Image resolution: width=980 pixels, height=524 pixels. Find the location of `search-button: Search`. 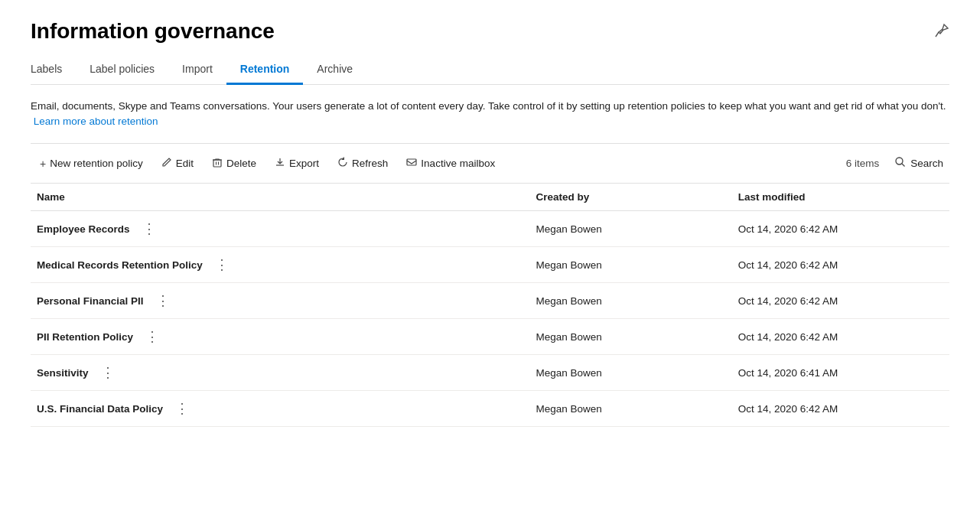

search-button: Search is located at coordinates (919, 164).